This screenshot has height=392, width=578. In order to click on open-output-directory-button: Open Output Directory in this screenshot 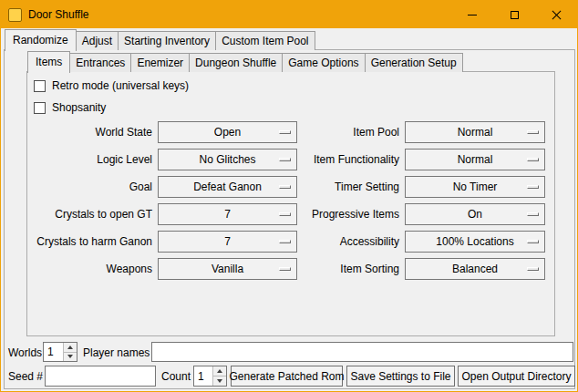, I will do `click(516, 376)`.